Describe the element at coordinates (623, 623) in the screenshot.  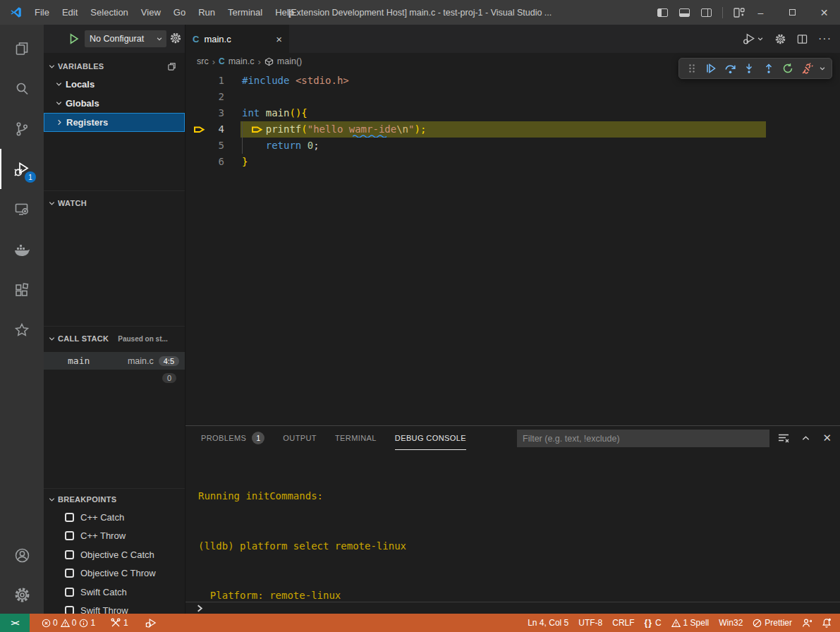
I see `eol-indicator: CRLF` at that location.